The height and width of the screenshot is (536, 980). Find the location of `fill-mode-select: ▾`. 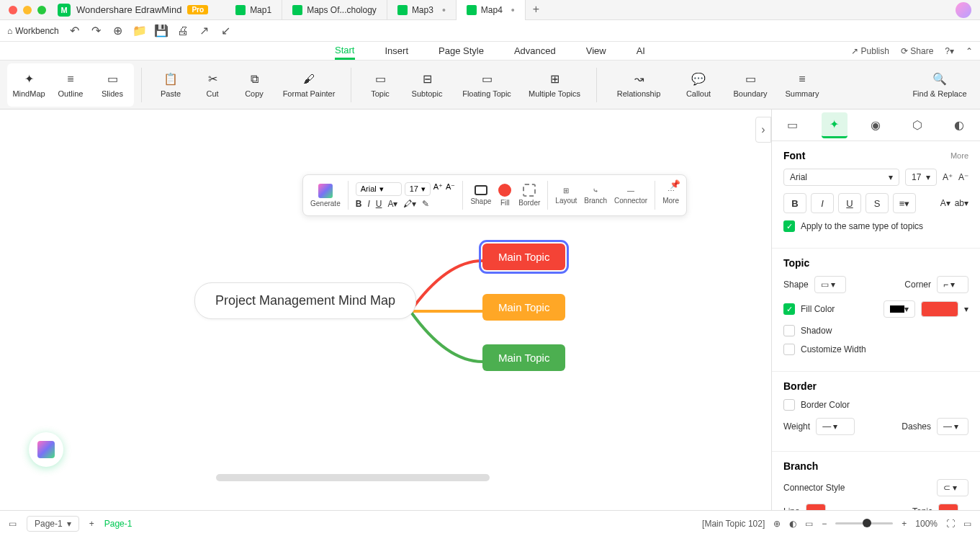

fill-mode-select: ▾ is located at coordinates (899, 309).